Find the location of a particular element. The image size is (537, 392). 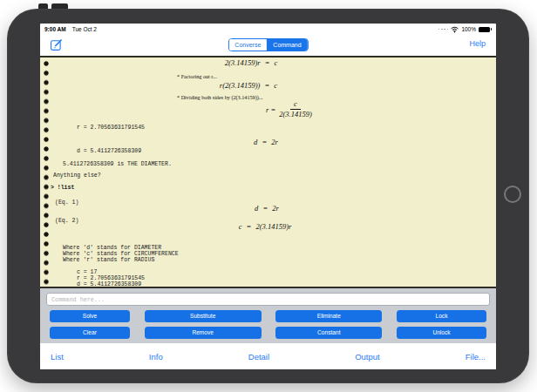

fraction-denominator: 2(3.14159) is located at coordinates (296, 114).